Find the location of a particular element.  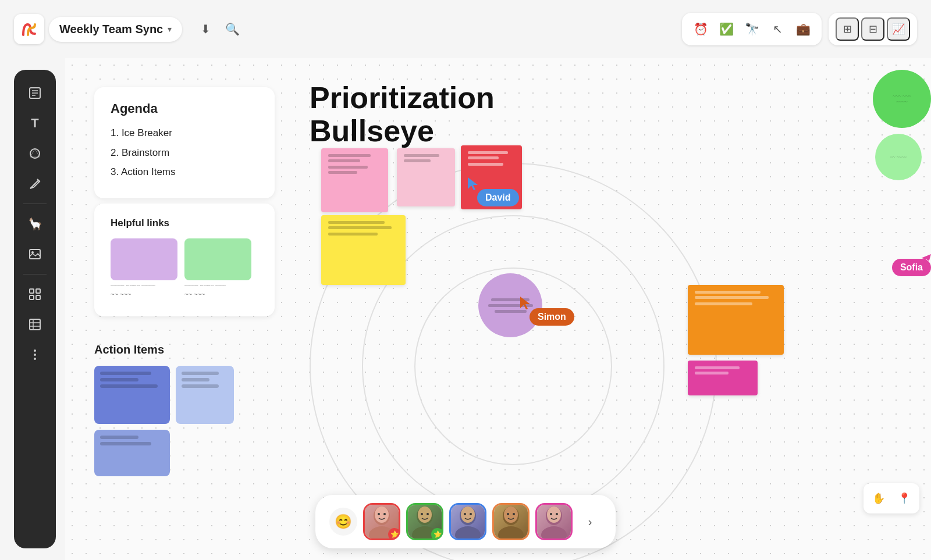

link-thumb-1: ~~~~ ~~~~ ~~~~ ~~ ~~~ is located at coordinates (144, 268).